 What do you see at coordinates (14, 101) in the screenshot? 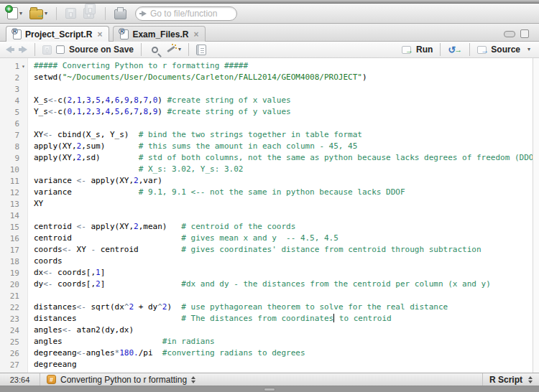
I see `line-number: 4` at bounding box center [14, 101].